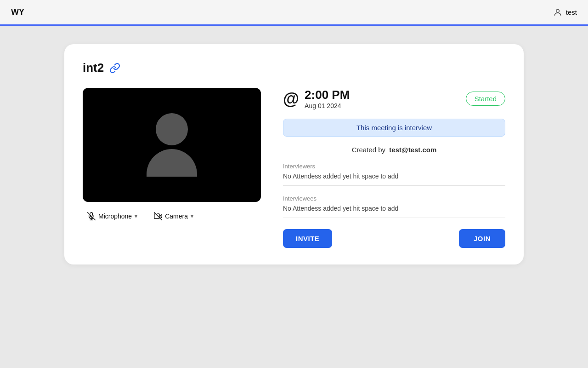  Describe the element at coordinates (294, 68) in the screenshot. I see `card-header: int2` at that location.